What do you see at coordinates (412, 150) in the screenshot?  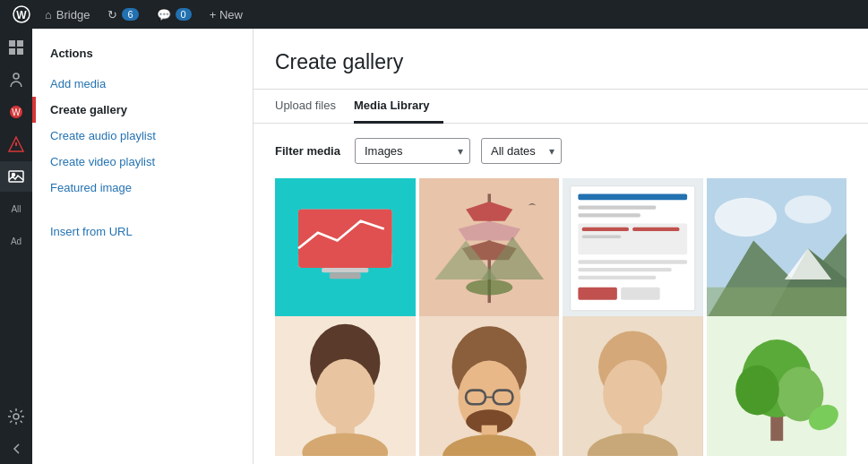 I see `type-filter-wrapper: Images All media items Audio Video` at bounding box center [412, 150].